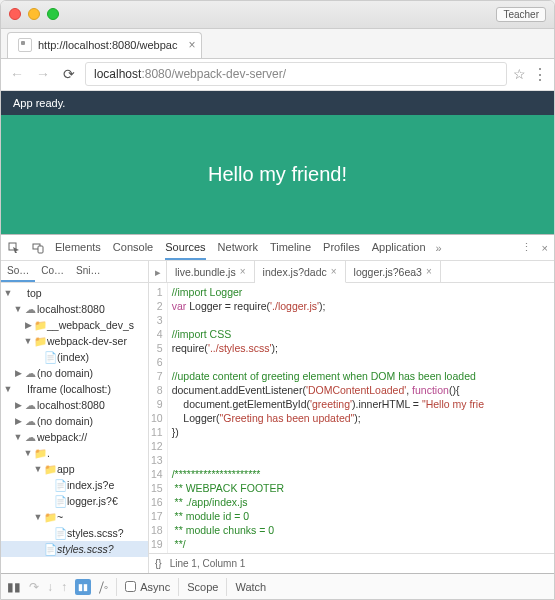 Image resolution: width=555 pixels, height=600 pixels. What do you see at coordinates (66, 469) in the screenshot?
I see `tree-label: app` at bounding box center [66, 469].